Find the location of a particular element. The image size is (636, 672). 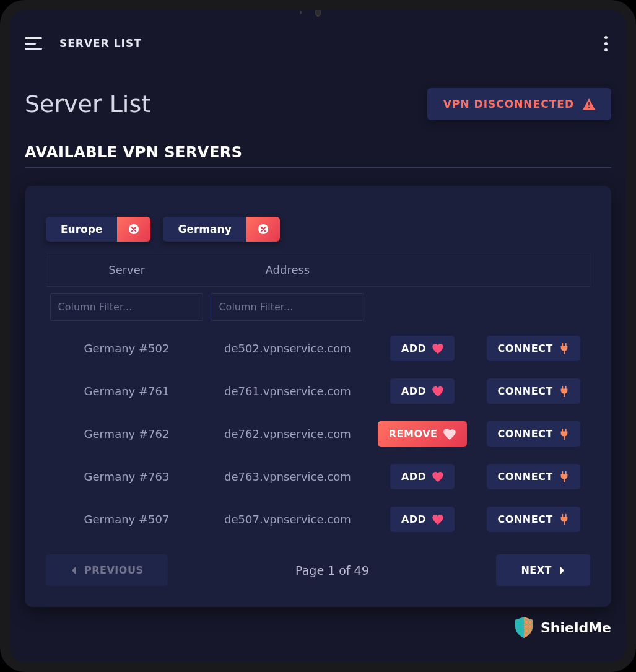

next-button: NEXT is located at coordinates (543, 570).